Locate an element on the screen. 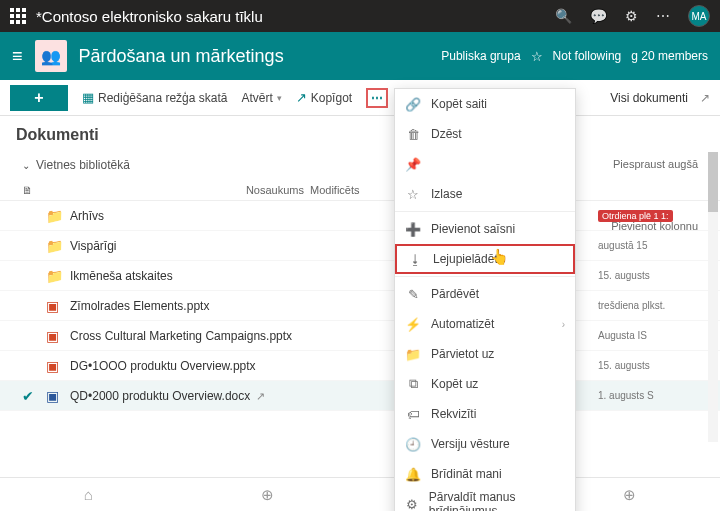 The image size is (720, 511). rename-icon: ✎ is located at coordinates (413, 294).